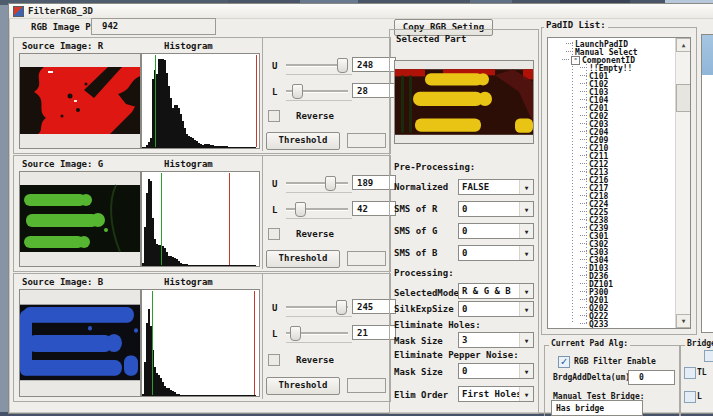  What do you see at coordinates (612, 124) in the screenshot?
I see `tree-item: C203` at bounding box center [612, 124].